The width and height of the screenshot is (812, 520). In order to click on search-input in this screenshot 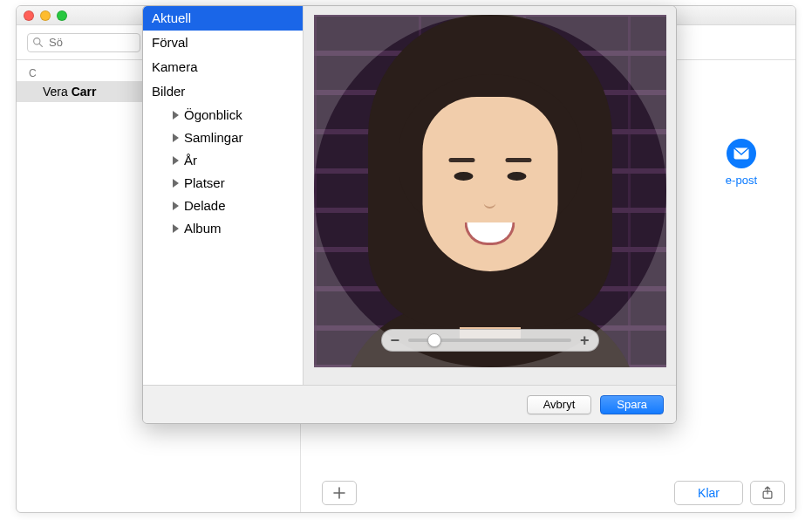, I will do `click(84, 43)`.